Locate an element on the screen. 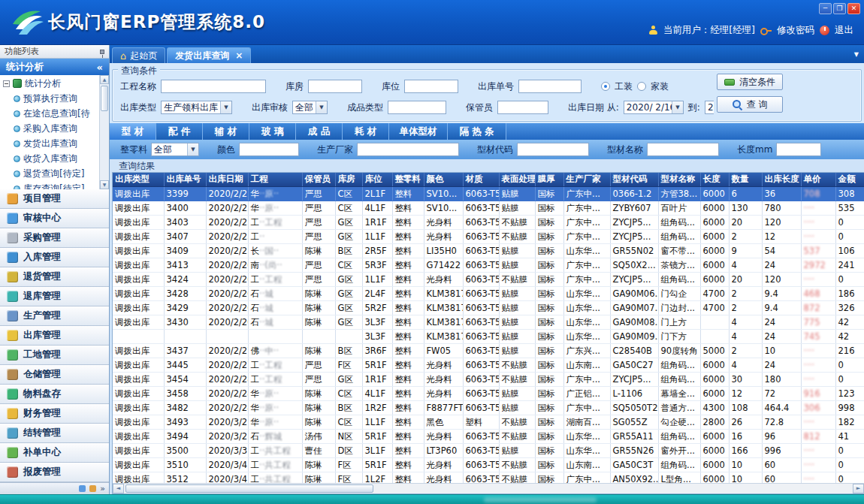  table-row: 调拨出库34932020/3/2华··原··陈琳C区1L1F整料黑色塑料不贴膜国… is located at coordinates (488, 422).